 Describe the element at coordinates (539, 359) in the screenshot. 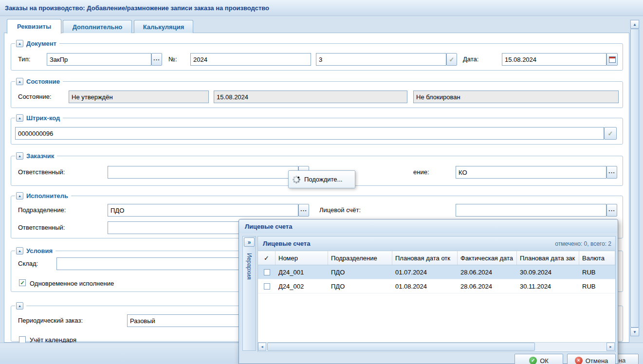

I see `dialog-ok-button: ✓ ОК` at that location.